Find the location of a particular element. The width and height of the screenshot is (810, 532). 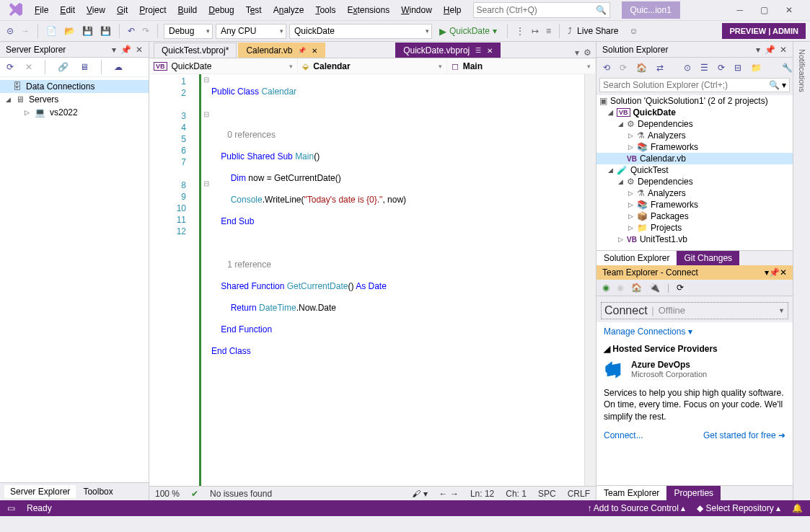

tb-misc3-icon: ≡ is located at coordinates (548, 31).